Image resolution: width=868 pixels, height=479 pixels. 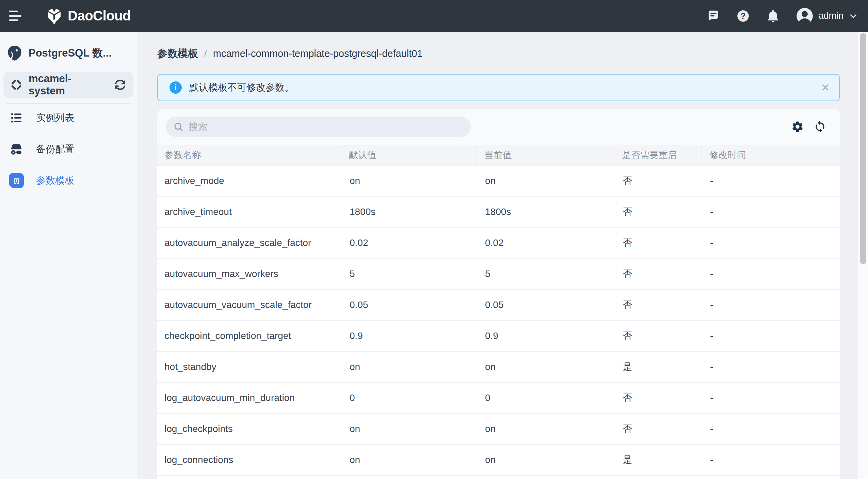 I want to click on chat-button, so click(x=713, y=16).